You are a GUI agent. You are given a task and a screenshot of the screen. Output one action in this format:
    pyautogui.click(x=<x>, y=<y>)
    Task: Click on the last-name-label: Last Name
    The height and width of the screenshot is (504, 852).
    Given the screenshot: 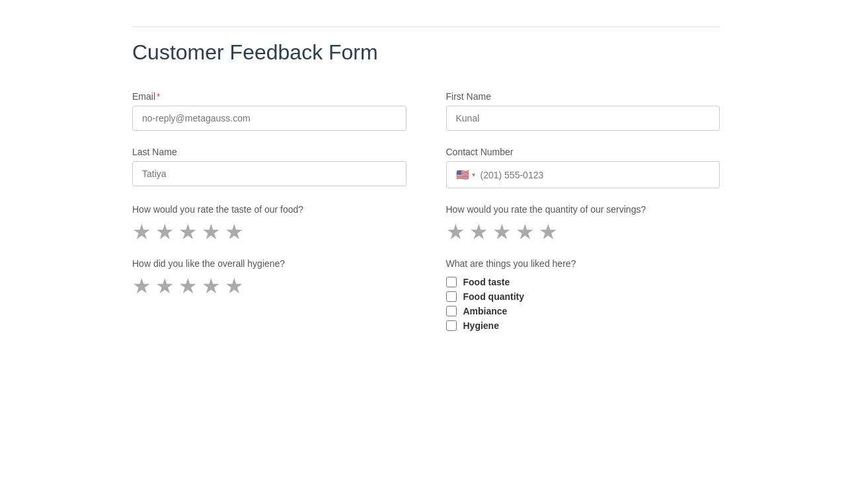 What is the action you would take?
    pyautogui.click(x=270, y=152)
    